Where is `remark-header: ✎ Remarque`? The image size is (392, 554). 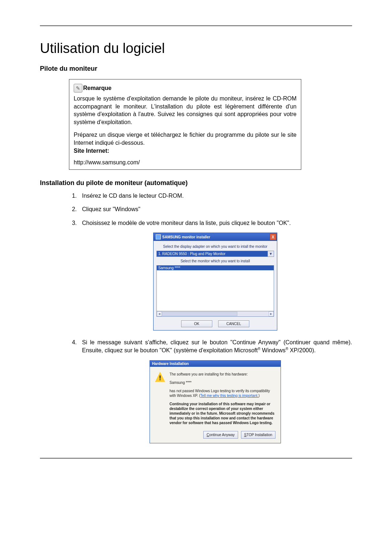 remark-header: ✎ Remarque is located at coordinates (185, 88).